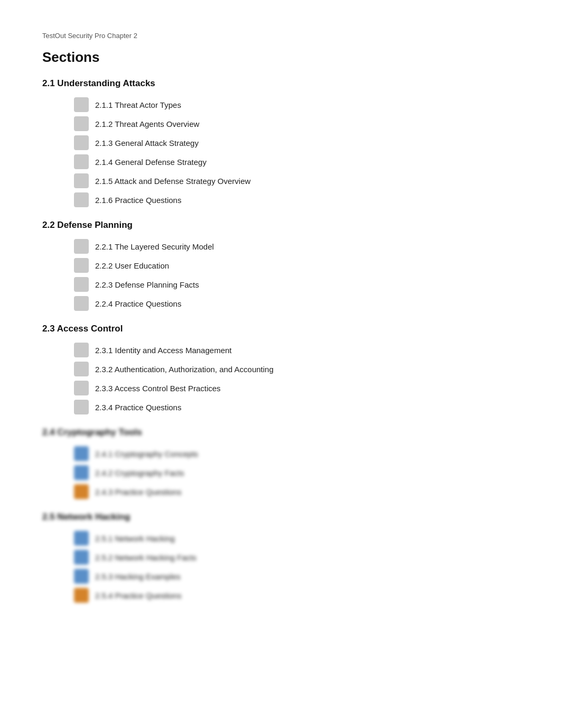 The height and width of the screenshot is (728, 561). What do you see at coordinates (138, 576) in the screenshot?
I see `subsection-label-2.5.3: 2.5.3 Hacking Examples` at bounding box center [138, 576].